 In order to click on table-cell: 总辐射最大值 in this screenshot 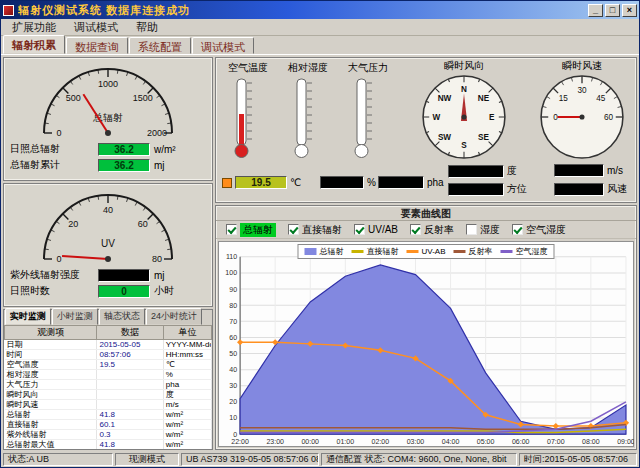, I will do `click(51, 445)`.